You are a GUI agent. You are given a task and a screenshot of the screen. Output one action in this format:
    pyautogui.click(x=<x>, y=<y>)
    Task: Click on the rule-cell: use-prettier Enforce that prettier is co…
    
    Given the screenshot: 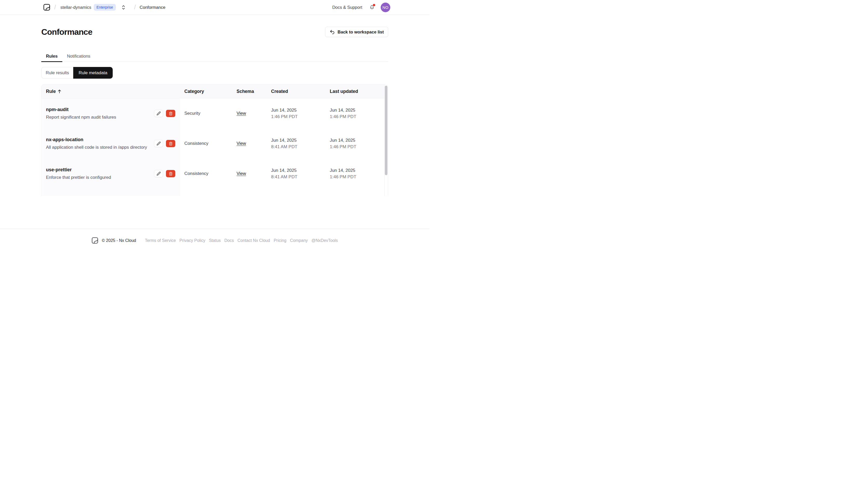 What is the action you would take?
    pyautogui.click(x=111, y=174)
    